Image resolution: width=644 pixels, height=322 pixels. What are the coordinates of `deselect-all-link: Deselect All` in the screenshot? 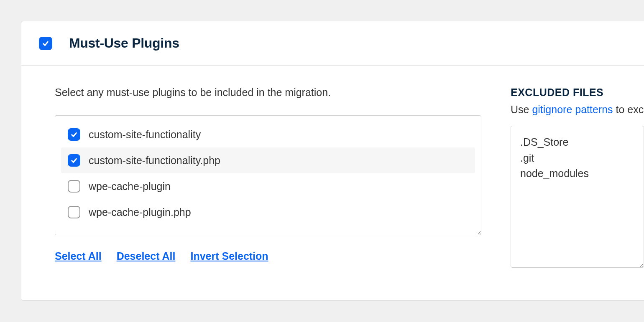 It's located at (146, 256).